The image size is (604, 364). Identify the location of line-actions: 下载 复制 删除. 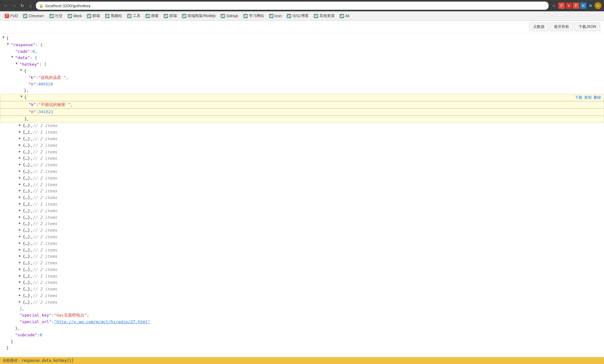
(588, 97).